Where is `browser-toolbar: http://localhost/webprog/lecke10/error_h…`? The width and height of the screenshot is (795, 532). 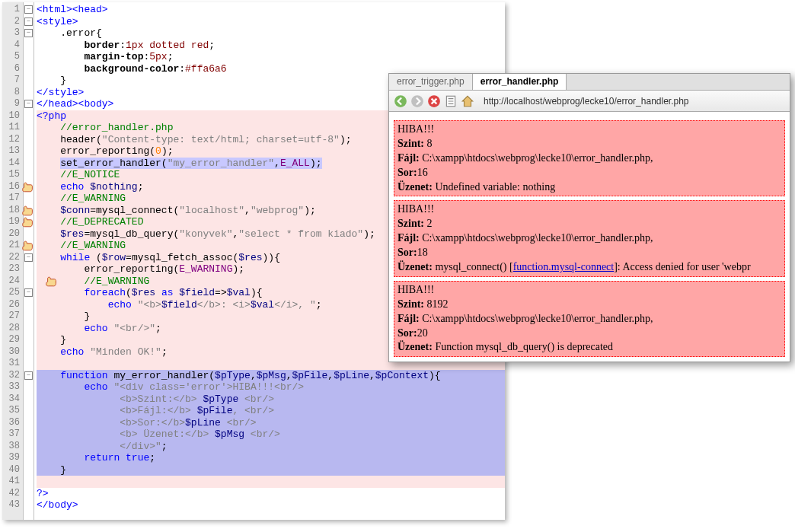
browser-toolbar: http://localhost/webprog/lecke10/error_h… is located at coordinates (589, 101).